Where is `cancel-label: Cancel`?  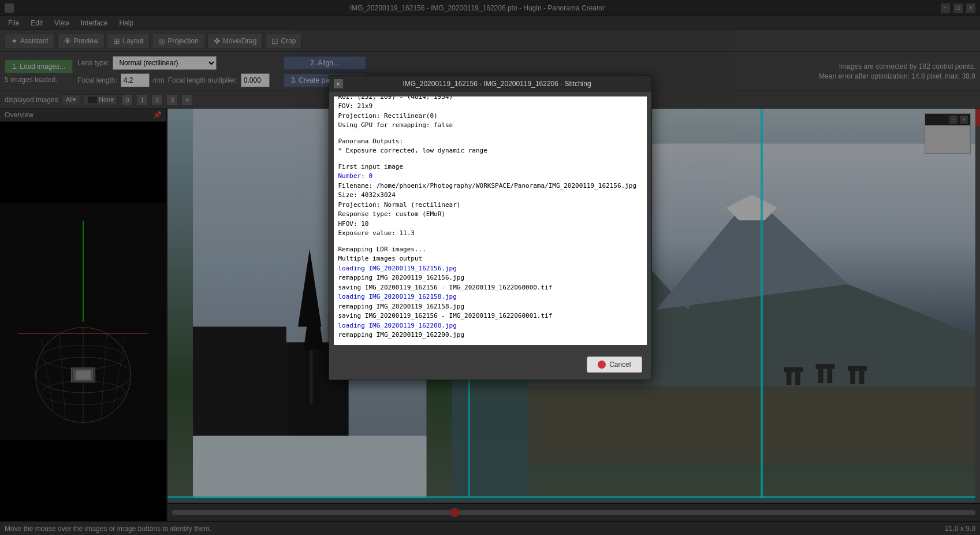 cancel-label: Cancel is located at coordinates (620, 365).